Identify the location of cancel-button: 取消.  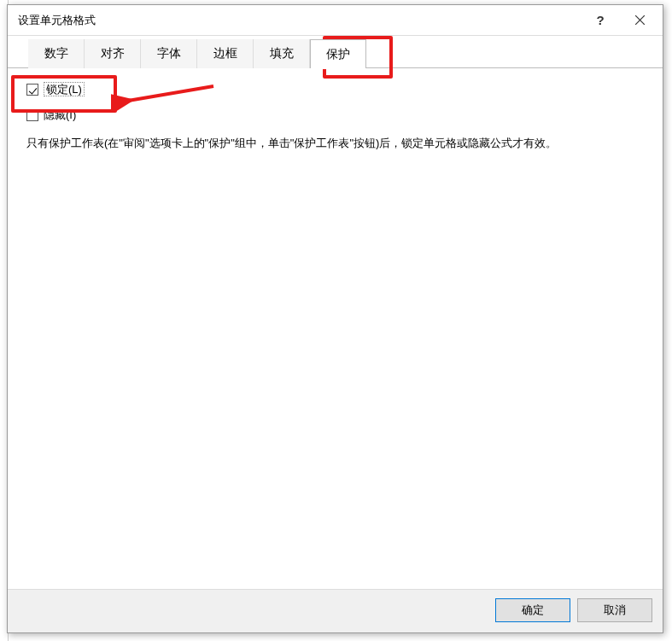
(615, 610).